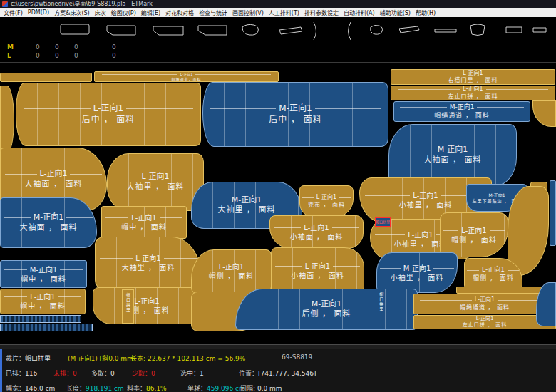  I want to click on size-row-label: L, so click(9, 56).